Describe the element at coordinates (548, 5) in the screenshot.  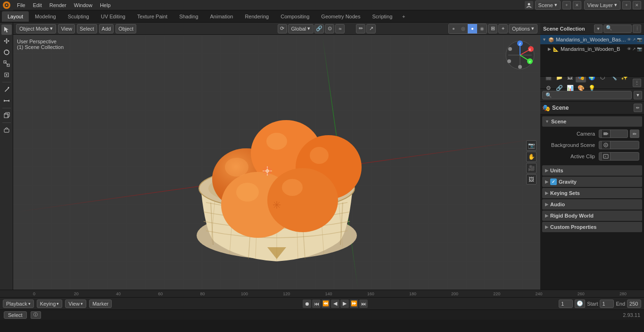
I see `scene-dropdown: Scene ▾` at that location.